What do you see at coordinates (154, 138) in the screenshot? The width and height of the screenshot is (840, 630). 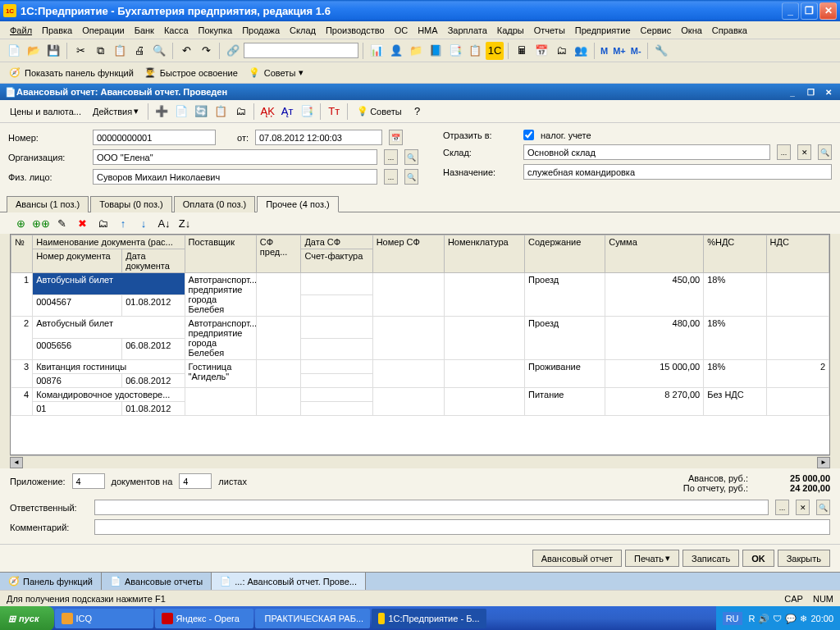 I see `number-input: 00000000001` at bounding box center [154, 138].